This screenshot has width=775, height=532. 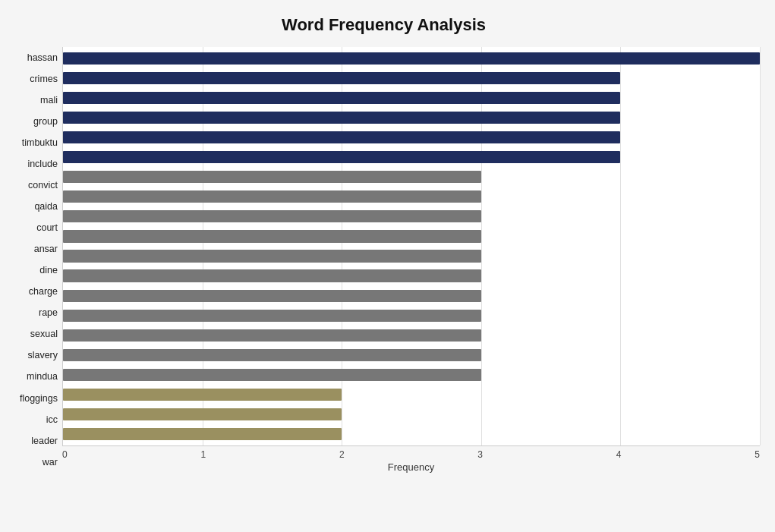 What do you see at coordinates (33, 462) in the screenshot?
I see `y-label: war` at bounding box center [33, 462].